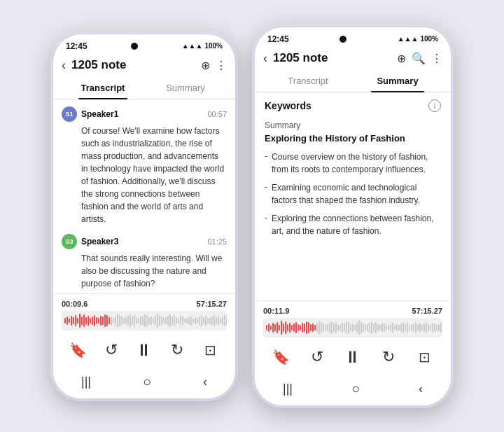 This screenshot has width=504, height=432. What do you see at coordinates (356, 225) in the screenshot?
I see `bullet-text-3: Exploring the connections between fashio…` at bounding box center [356, 225].